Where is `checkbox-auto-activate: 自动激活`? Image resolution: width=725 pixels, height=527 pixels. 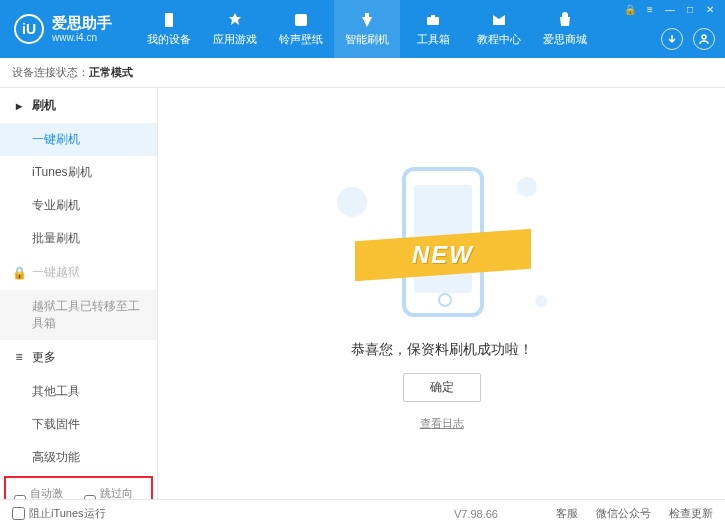 checkbox-auto-activate: 自动激活 is located at coordinates (44, 492).